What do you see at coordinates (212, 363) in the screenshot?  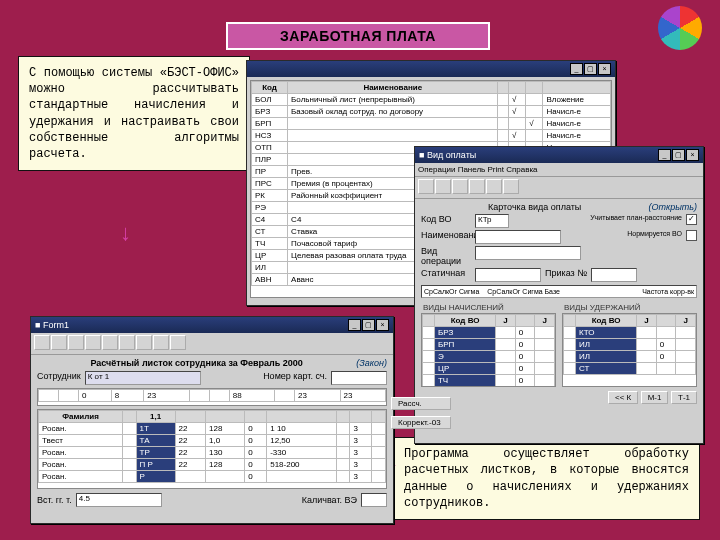 I see `payslip-header: Расчётный листок сотрудника за Февраль 2…` at bounding box center [212, 363].